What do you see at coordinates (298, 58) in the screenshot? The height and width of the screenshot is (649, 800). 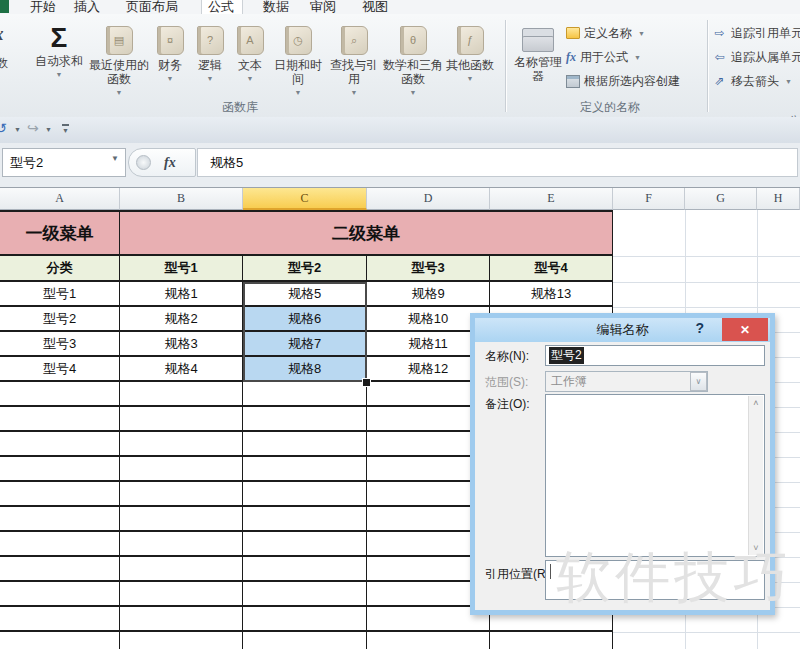 I see `date-time-button: ◷ 日期和时间 ▼` at bounding box center [298, 58].